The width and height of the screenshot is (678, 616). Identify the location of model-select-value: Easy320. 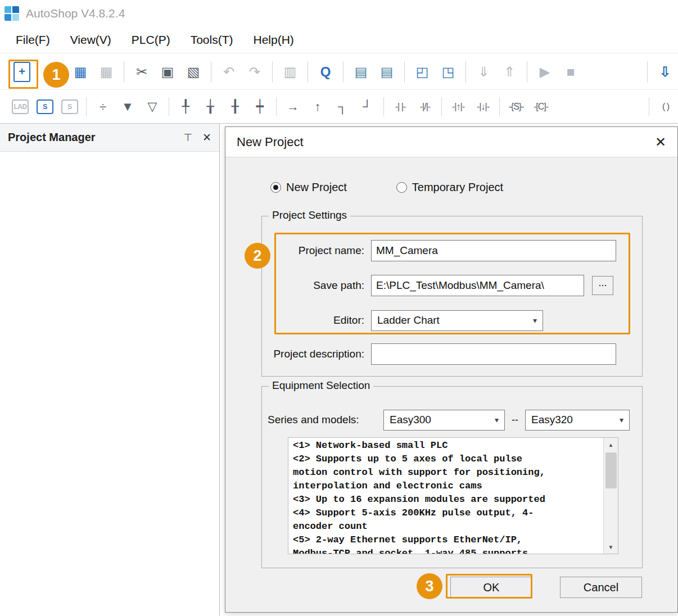
(552, 420).